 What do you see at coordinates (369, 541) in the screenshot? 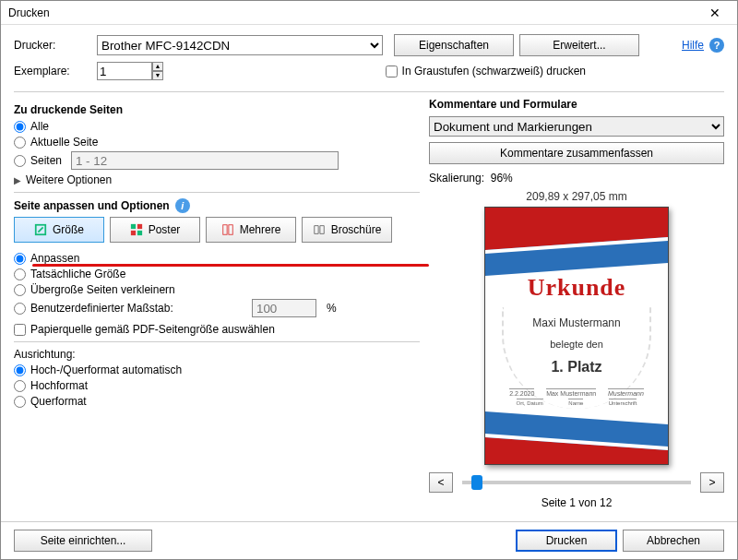
I see `bottom-bar: Seite einrichten... Drucken Abbrechen` at bounding box center [369, 541].